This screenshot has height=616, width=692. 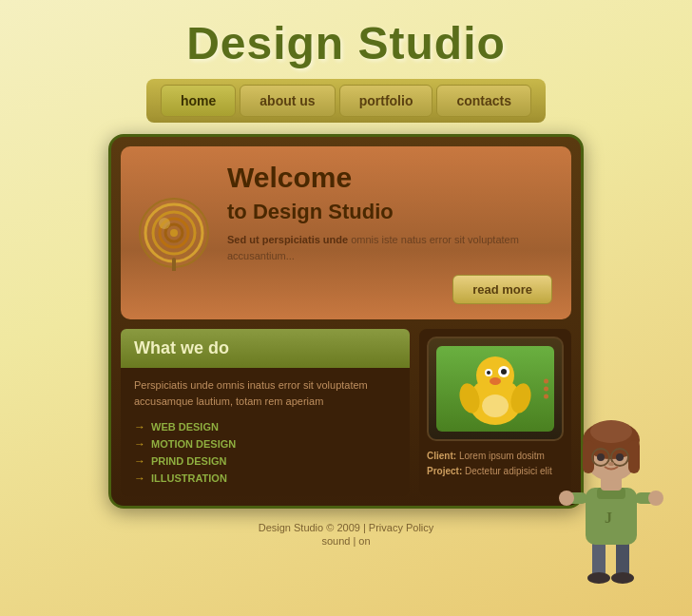 What do you see at coordinates (265, 394) in the screenshot?
I see `what-we-do-description: Perspiciatis unde omnis inatus error sit…` at bounding box center [265, 394].